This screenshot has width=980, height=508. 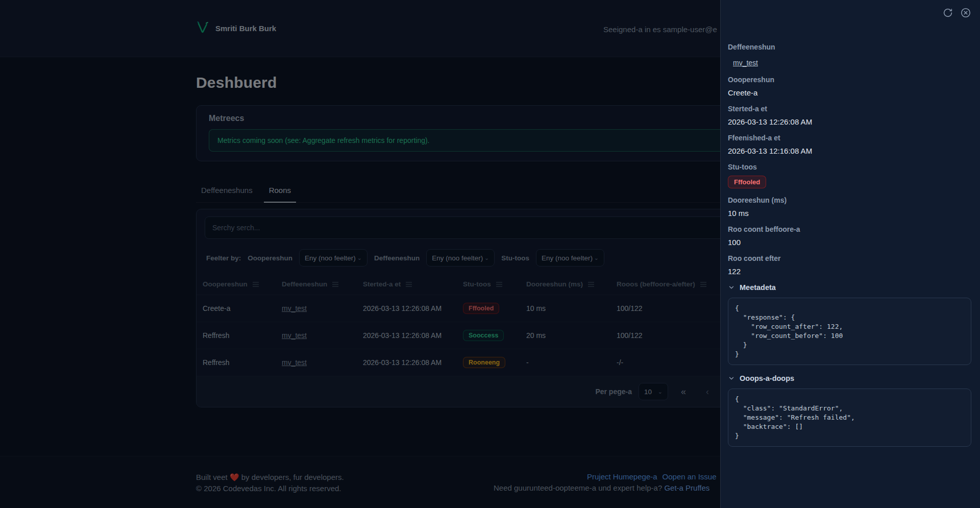 What do you see at coordinates (849, 213) in the screenshot?
I see `field-value: 10 ms` at bounding box center [849, 213].